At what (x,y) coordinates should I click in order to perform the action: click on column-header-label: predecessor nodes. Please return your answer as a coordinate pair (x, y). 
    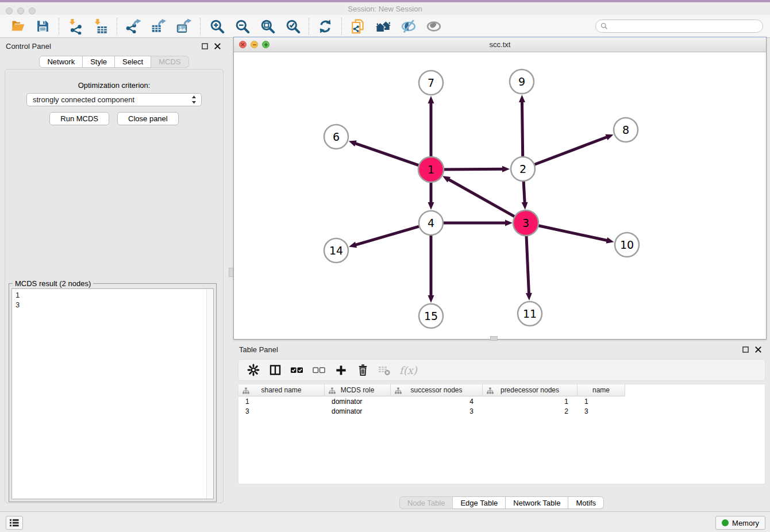
    Looking at the image, I should click on (530, 390).